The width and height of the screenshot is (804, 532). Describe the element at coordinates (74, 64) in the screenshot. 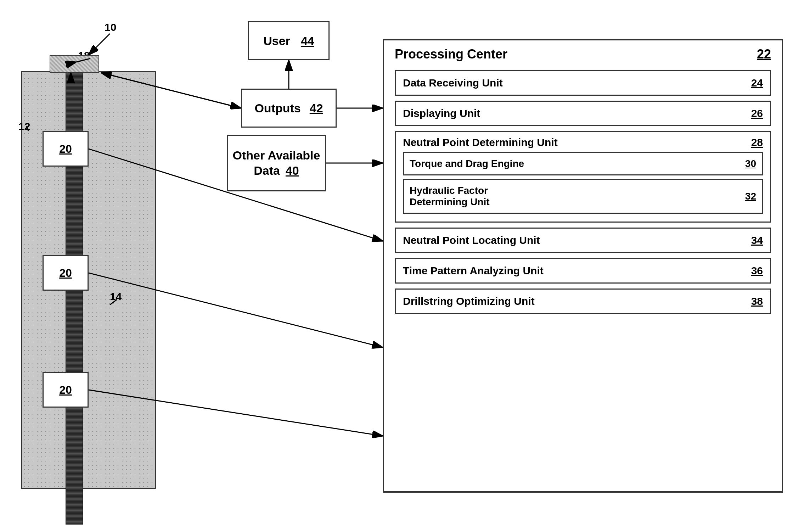

I see `wellhead` at that location.